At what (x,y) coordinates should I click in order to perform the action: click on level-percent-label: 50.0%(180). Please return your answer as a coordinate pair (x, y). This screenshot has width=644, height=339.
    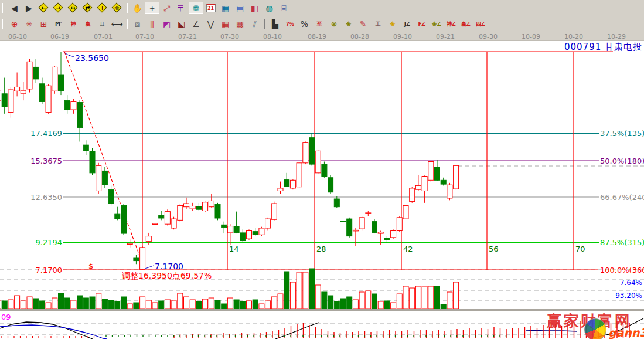
    Looking at the image, I should click on (622, 161).